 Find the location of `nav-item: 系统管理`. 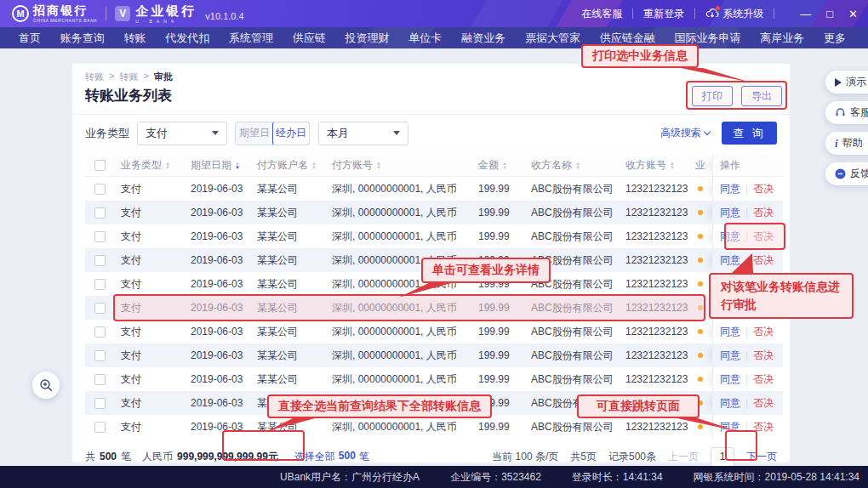

nav-item: 系统管理 is located at coordinates (251, 38).